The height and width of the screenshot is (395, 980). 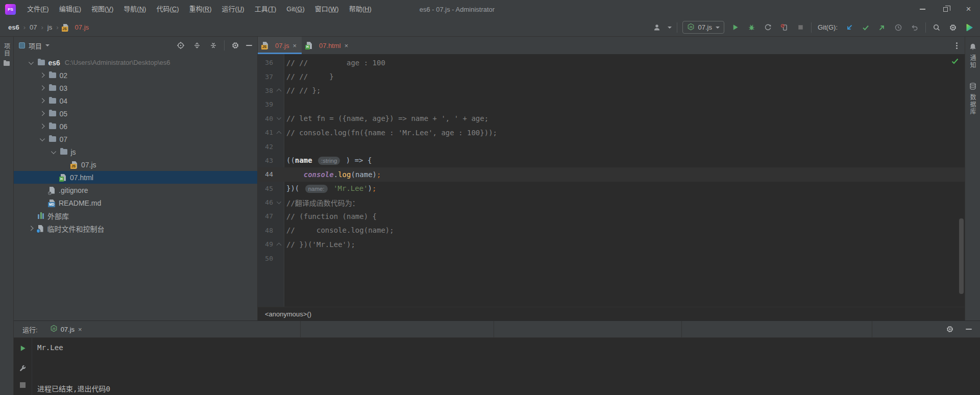 What do you see at coordinates (611, 118) in the screenshot?
I see `code-line-40: 40// let fn = ({name, age}) => name + ',…` at bounding box center [611, 118].